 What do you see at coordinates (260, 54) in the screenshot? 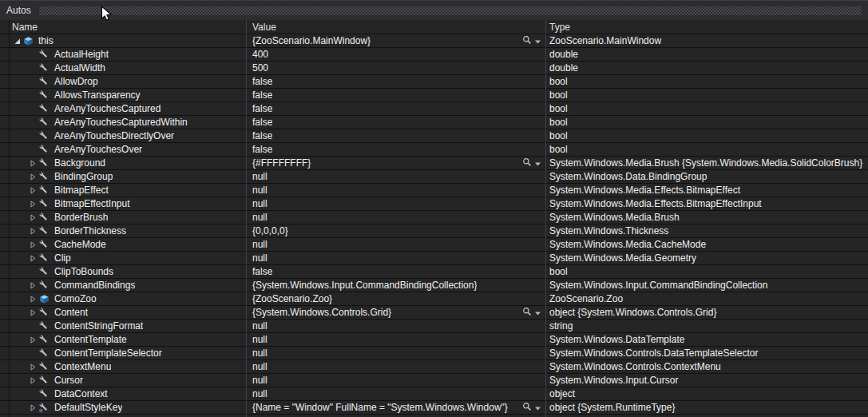
I see `property-value: 400` at bounding box center [260, 54].